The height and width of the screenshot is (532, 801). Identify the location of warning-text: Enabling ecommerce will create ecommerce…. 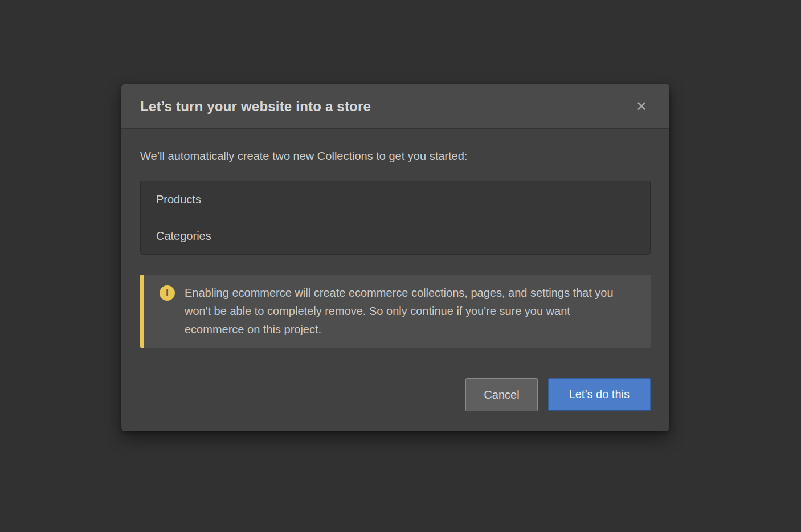
(406, 311).